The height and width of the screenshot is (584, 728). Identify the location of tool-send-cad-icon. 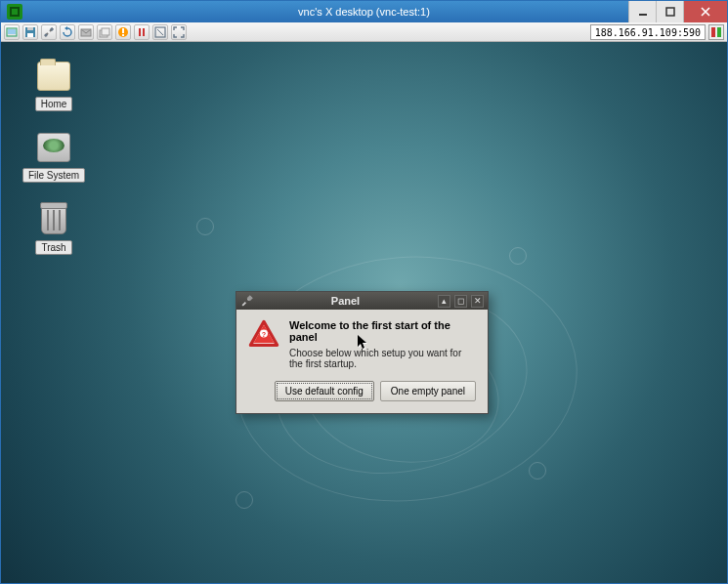
(105, 32).